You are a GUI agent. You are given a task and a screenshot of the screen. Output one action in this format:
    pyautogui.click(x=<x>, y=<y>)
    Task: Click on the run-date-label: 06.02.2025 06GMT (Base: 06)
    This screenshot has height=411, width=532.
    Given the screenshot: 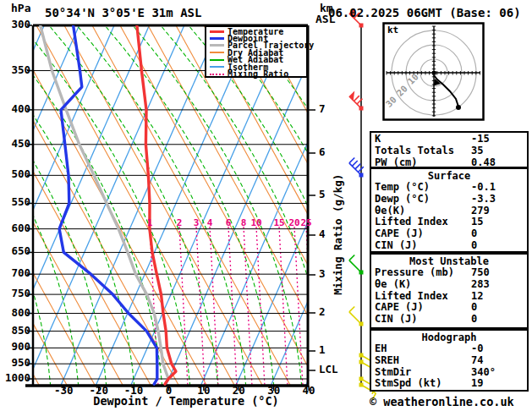 What is the action you would take?
    pyautogui.click(x=425, y=13)
    